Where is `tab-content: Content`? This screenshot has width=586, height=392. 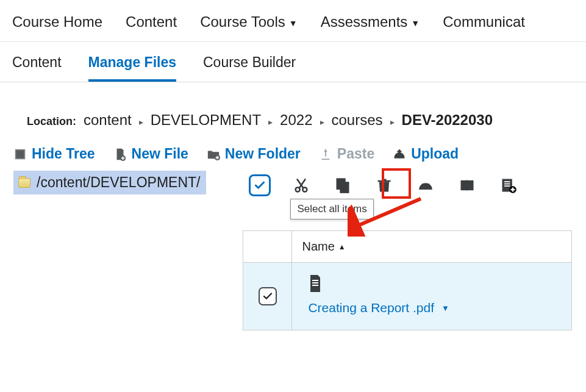
tab-content: Content is located at coordinates (37, 68).